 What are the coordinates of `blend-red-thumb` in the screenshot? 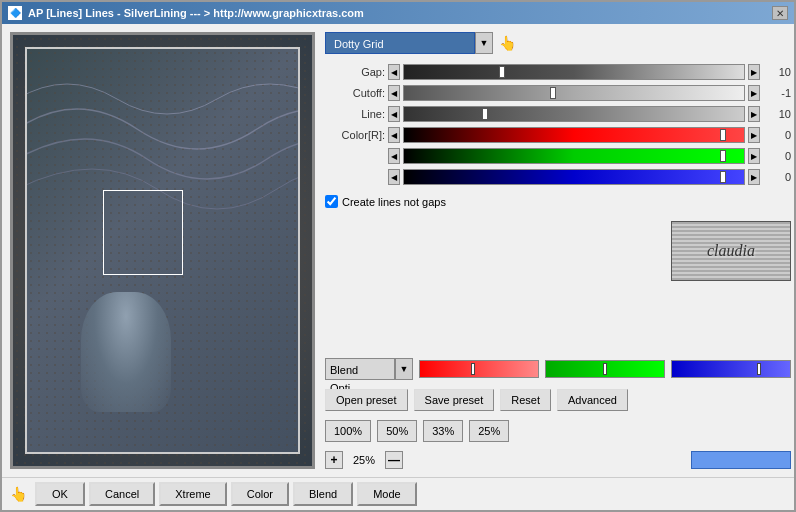 It's located at (473, 369).